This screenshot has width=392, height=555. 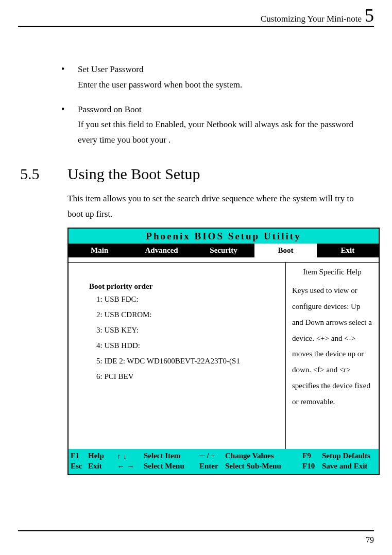 What do you see at coordinates (370, 540) in the screenshot?
I see `page-number: 79` at bounding box center [370, 540].